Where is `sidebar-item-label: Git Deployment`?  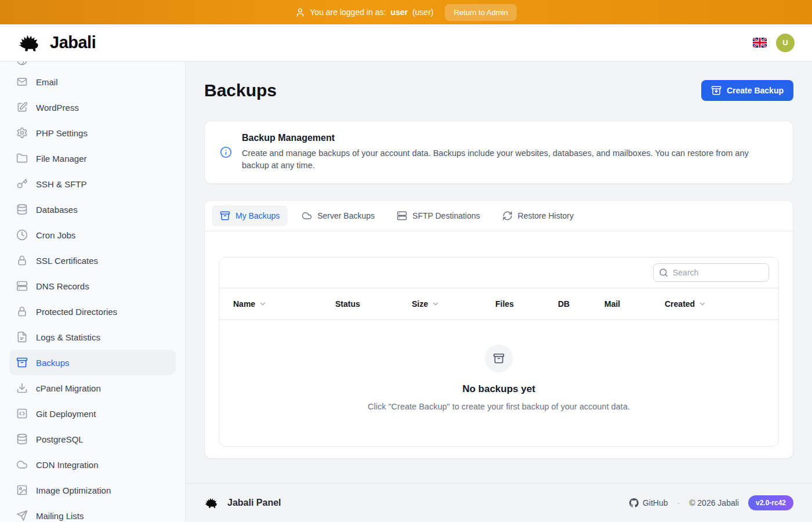 sidebar-item-label: Git Deployment is located at coordinates (66, 414).